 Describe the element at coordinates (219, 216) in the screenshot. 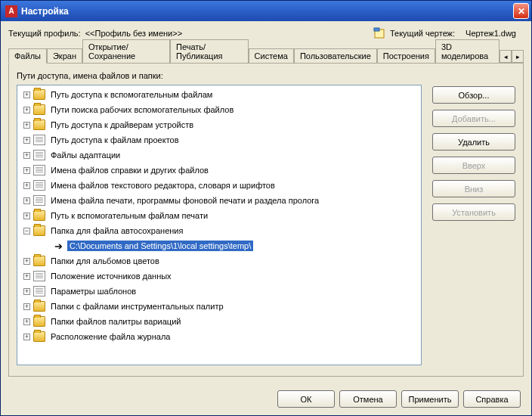

I see `tree-node: +Путь к вспомогательным файлам печати` at that location.